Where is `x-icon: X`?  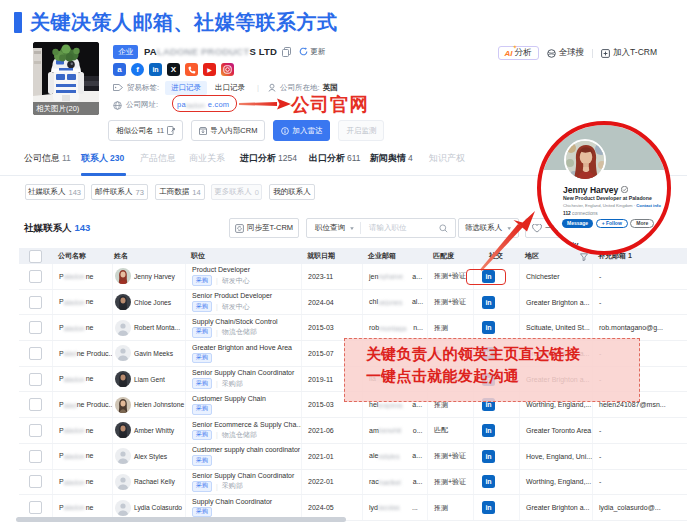
x-icon: X is located at coordinates (174, 70).